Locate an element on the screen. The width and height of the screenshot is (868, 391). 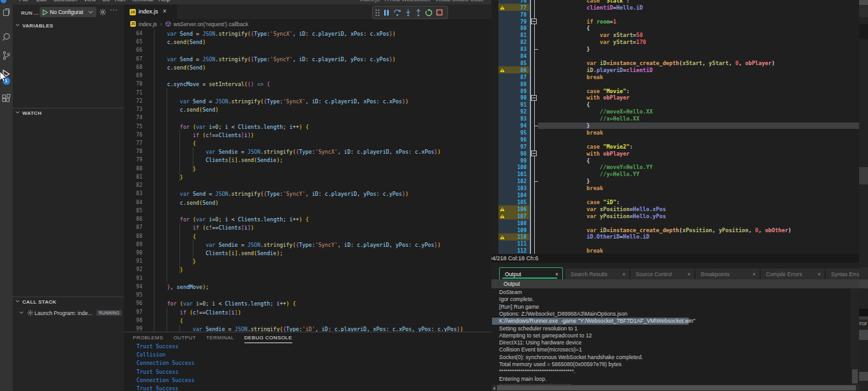
editor-scrollbar-thumb is located at coordinates (864, 176).